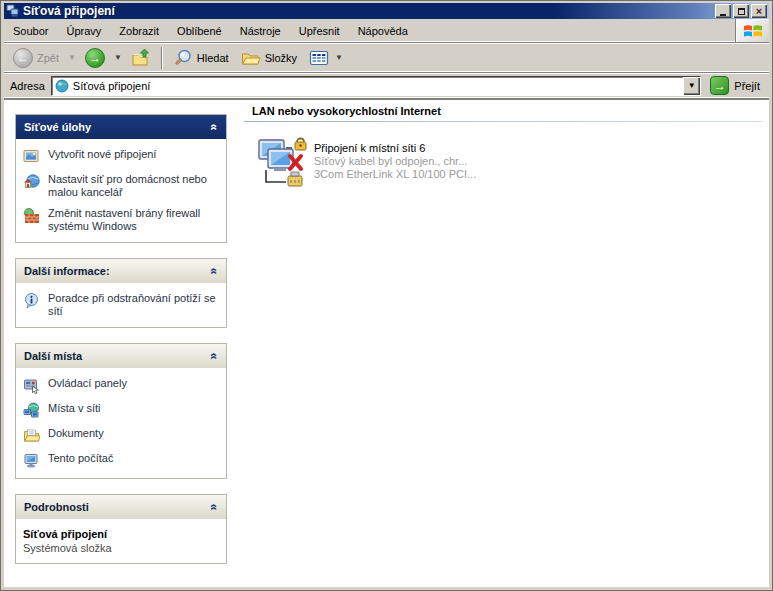  I want to click on menu-upresnit: Upřesnit, so click(320, 30).